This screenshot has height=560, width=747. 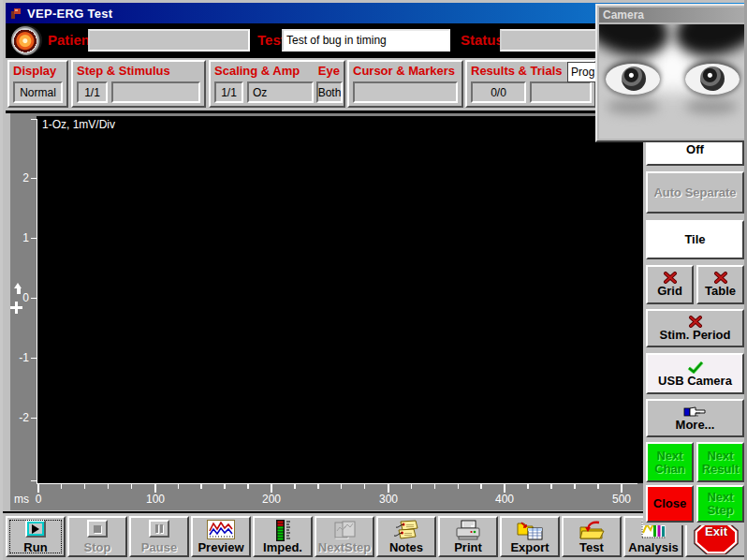 I want to click on display-title: Display, so click(x=37, y=69).